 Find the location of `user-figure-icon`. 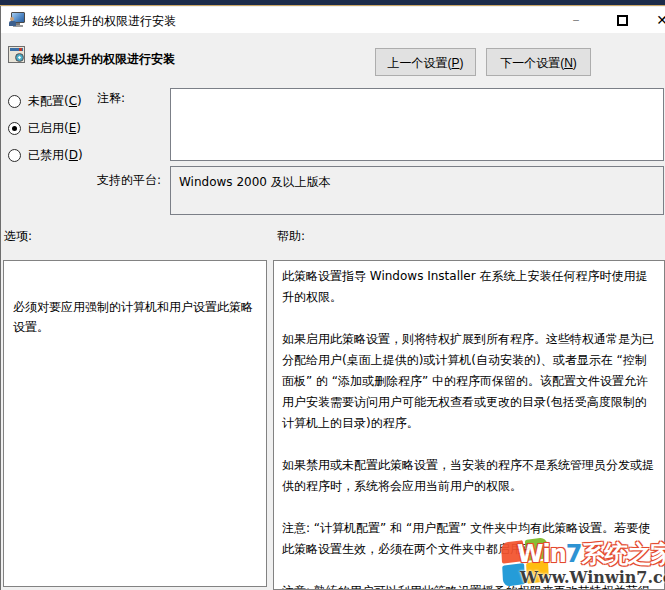

user-figure-icon is located at coordinates (12, 22).